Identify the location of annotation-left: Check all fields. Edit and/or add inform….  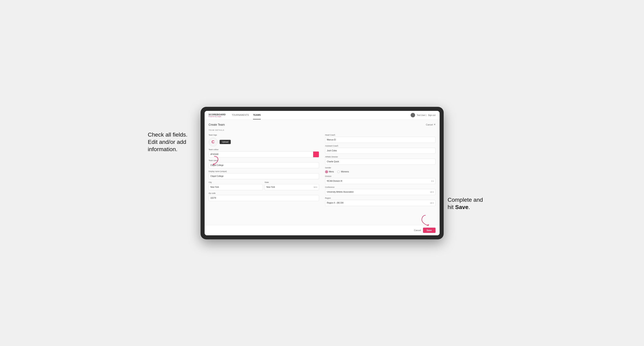
(172, 142).